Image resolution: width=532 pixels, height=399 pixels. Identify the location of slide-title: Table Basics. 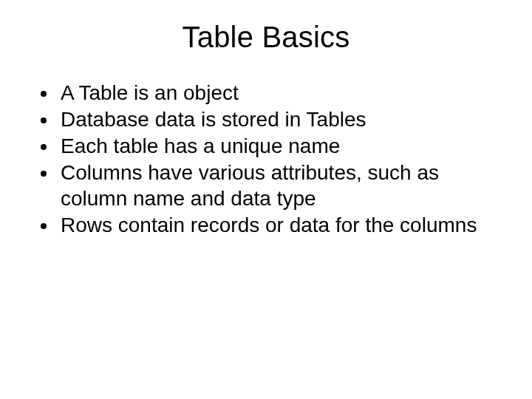
(266, 37).